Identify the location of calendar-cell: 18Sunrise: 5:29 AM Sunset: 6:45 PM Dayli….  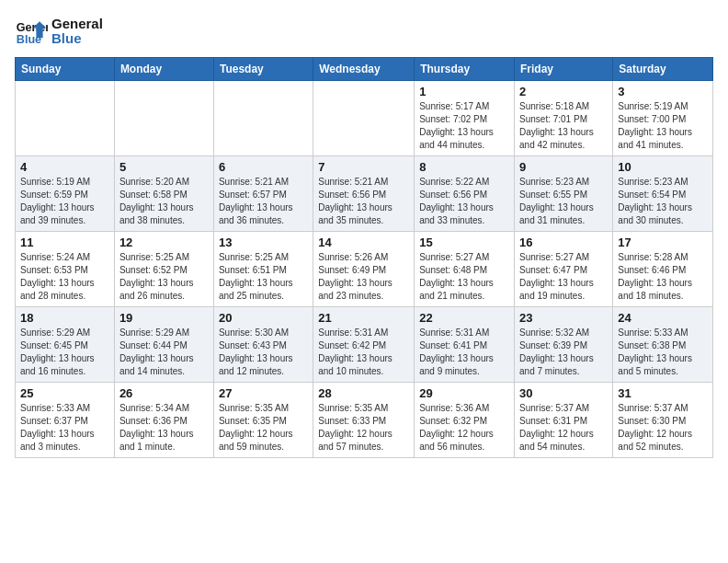
(65, 345).